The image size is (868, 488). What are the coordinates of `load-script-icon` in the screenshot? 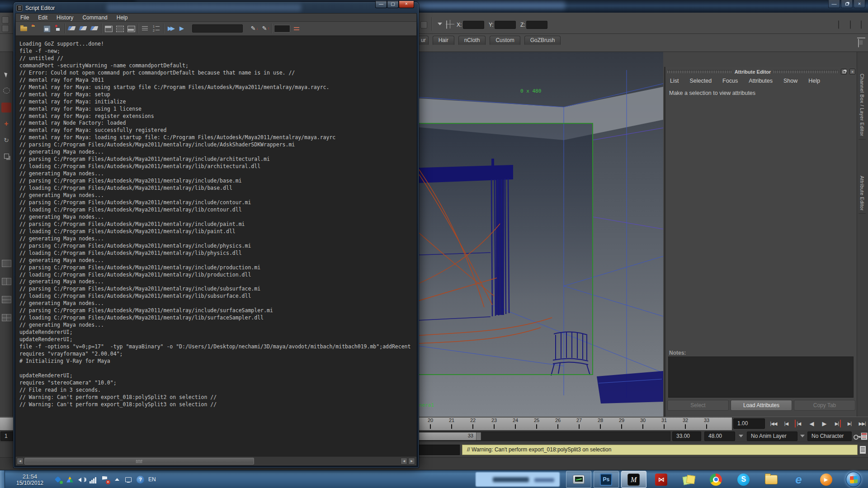 It's located at (35, 28).